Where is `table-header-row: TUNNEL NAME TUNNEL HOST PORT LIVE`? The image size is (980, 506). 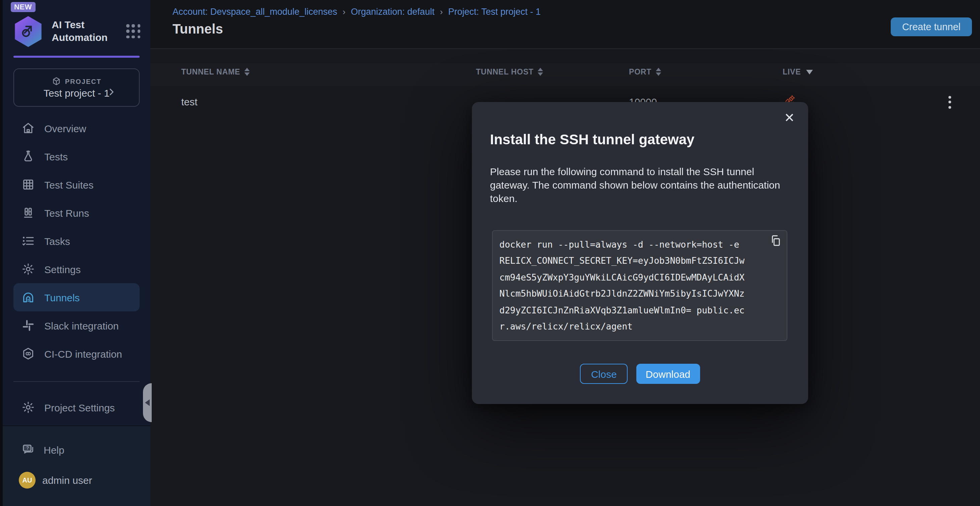
table-header-row: TUNNEL NAME TUNNEL HOST PORT LIVE is located at coordinates (565, 75).